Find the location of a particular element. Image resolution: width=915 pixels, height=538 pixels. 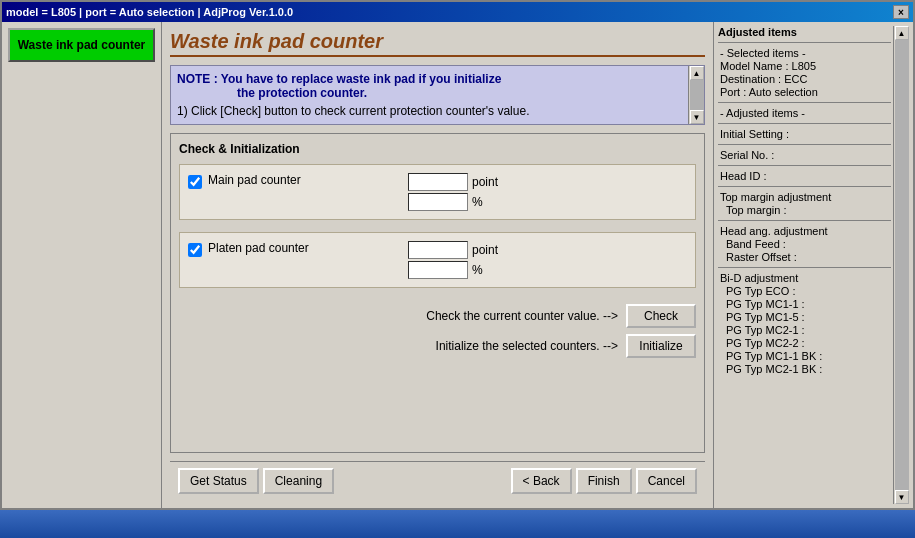

main-pad-percent-unit: % is located at coordinates (478, 202).